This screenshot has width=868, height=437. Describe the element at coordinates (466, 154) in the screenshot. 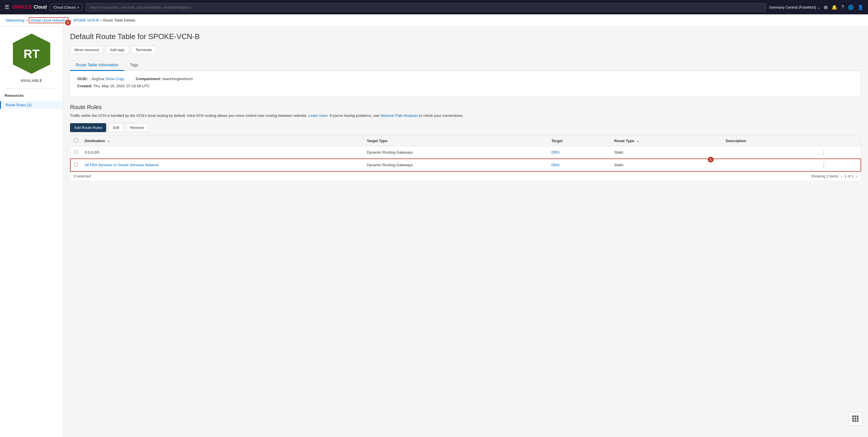

I see `route-rules-table: Destination ▲ Target Type Target Route T…` at that location.